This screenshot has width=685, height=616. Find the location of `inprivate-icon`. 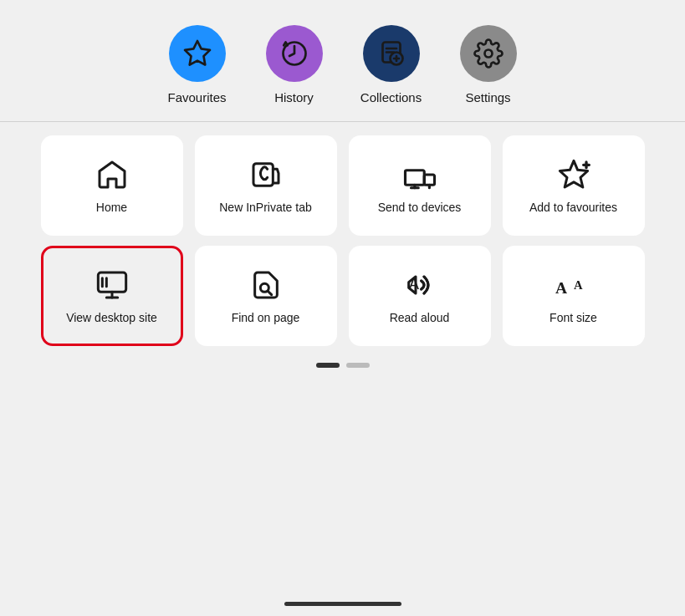

inprivate-icon is located at coordinates (266, 175).